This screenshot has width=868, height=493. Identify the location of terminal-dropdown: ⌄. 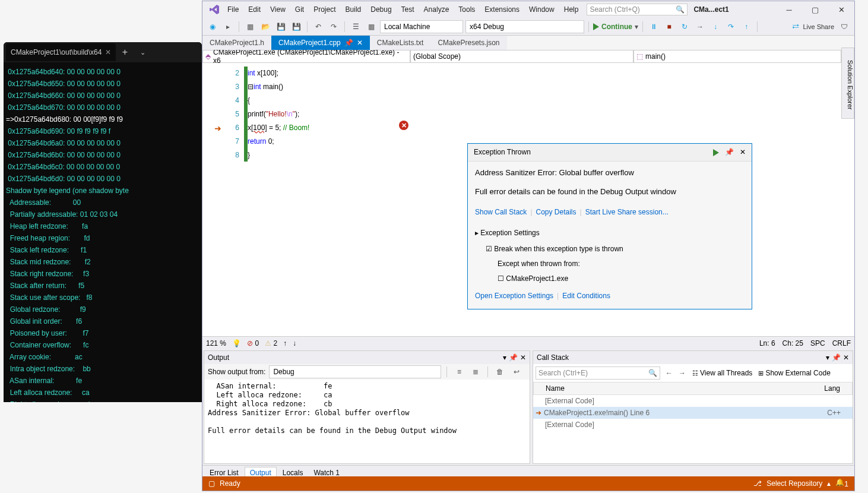
(142, 52).